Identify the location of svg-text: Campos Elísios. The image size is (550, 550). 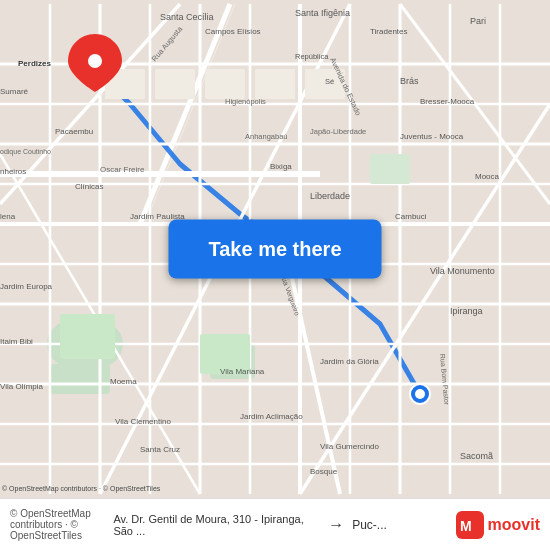
(233, 32).